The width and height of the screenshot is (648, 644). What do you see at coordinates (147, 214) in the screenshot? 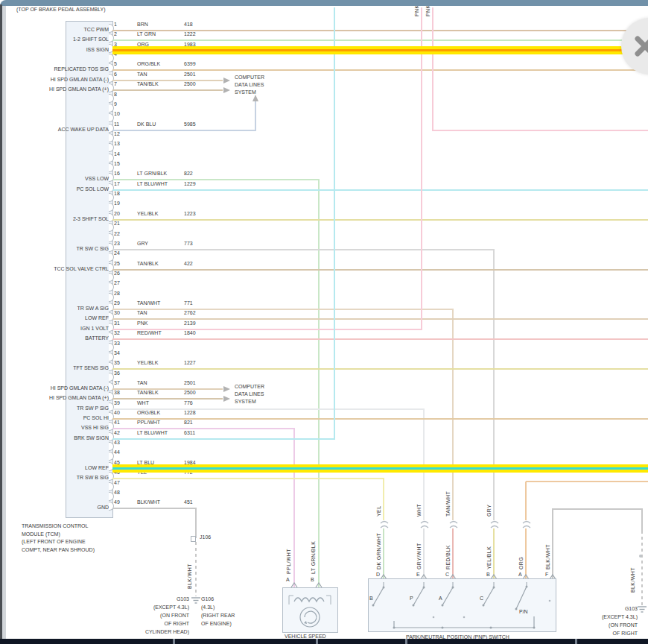
I see `wire-color: YEL/BLK` at bounding box center [147, 214].